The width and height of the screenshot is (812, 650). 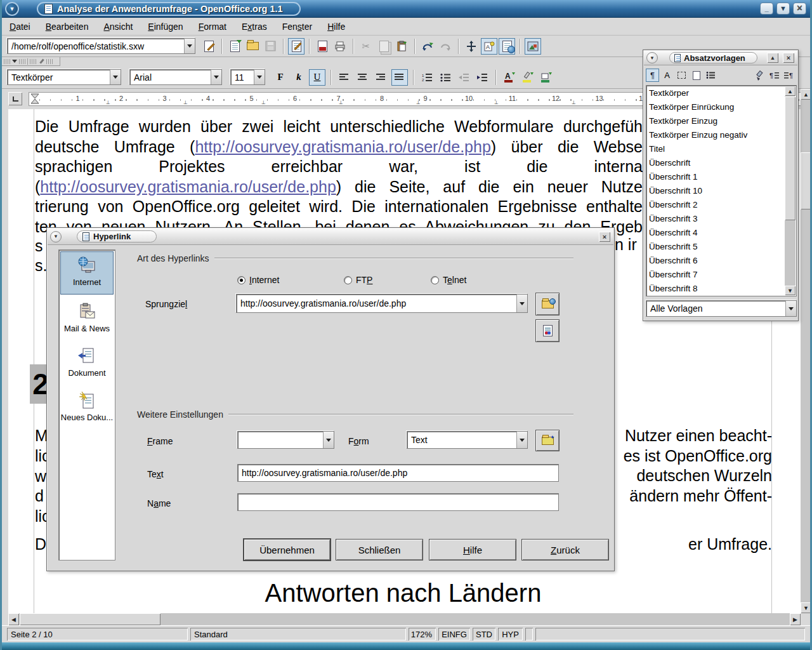 I want to click on new-style-from-selection-icon: ¶, so click(x=774, y=75).